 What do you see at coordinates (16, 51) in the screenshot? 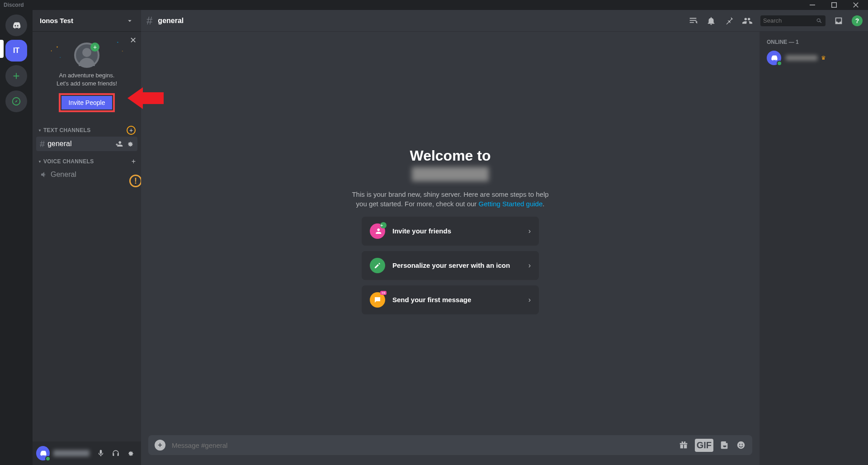
I see `server-initials: IT` at bounding box center [16, 51].